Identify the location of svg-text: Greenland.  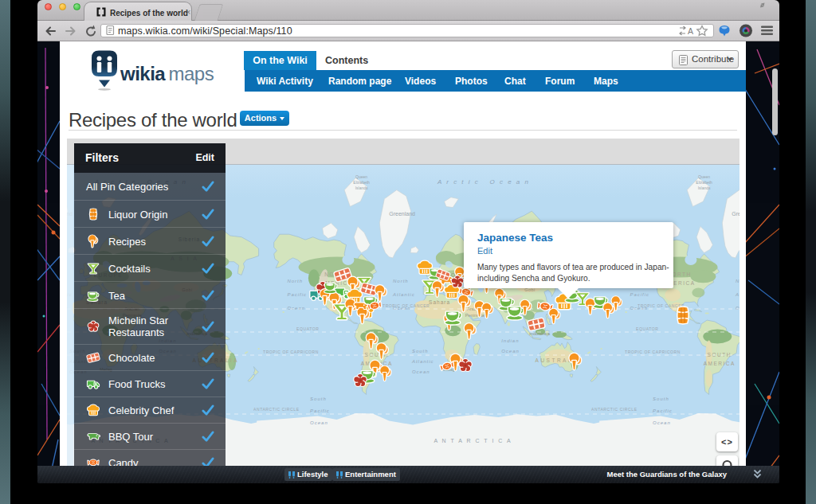
(402, 213).